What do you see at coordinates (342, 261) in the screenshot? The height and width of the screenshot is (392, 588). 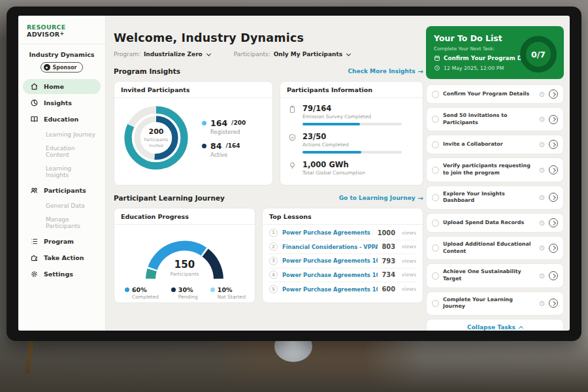 I see `lessons-list: 1 Power Purchase Agreements 101 1000 vie…` at bounding box center [342, 261].